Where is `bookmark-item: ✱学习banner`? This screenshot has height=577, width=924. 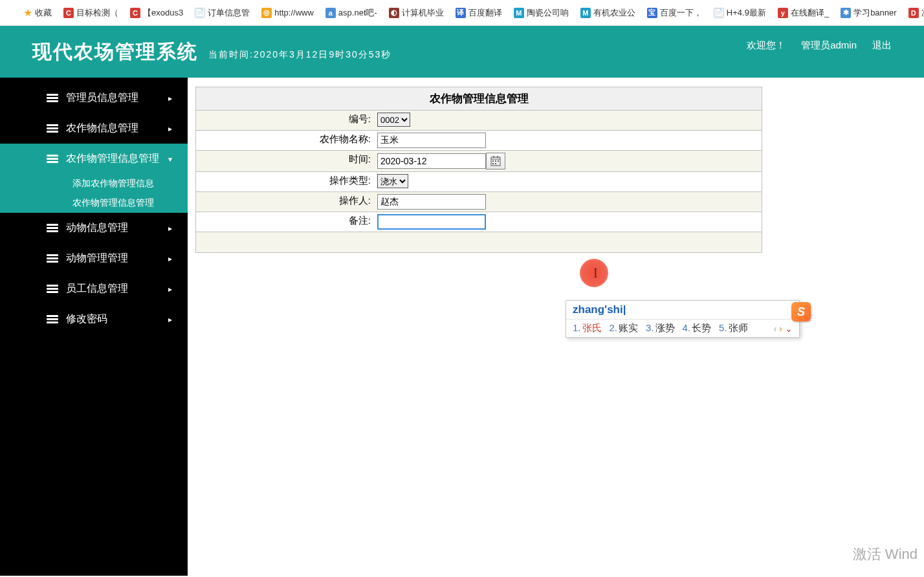 bookmark-item: ✱学习banner is located at coordinates (868, 13).